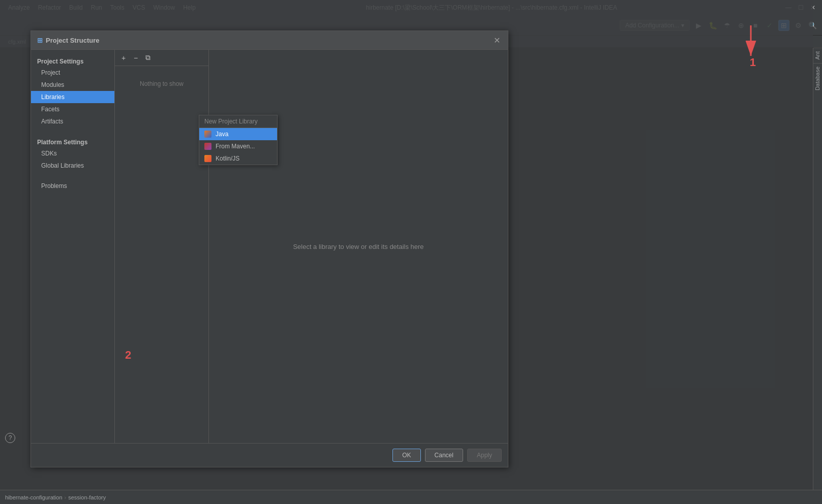 The image size is (822, 504). I want to click on libraries-list: Nothing to show, so click(162, 255).